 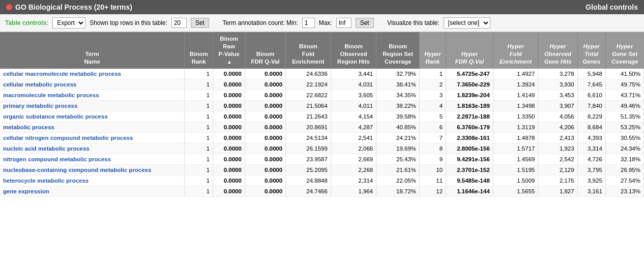 I want to click on cell-hyper_rank: 8, so click(x=433, y=149).